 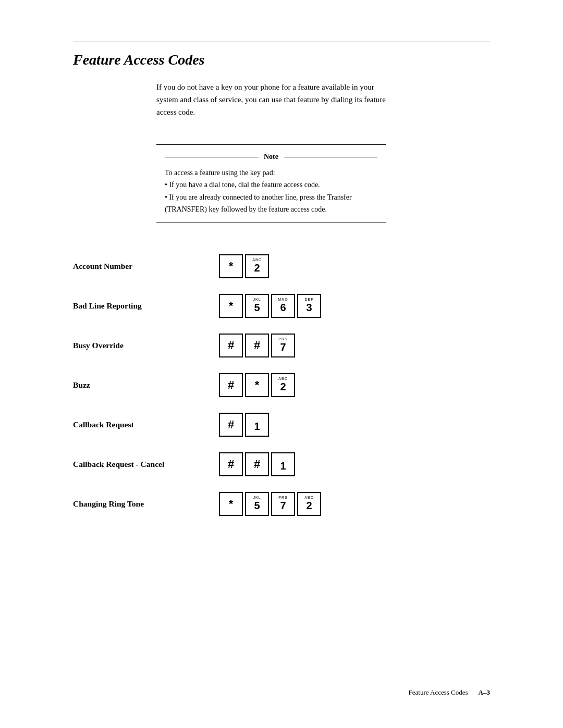 I want to click on feature-row: Callback Request - Cancel##1, so click(x=282, y=464).